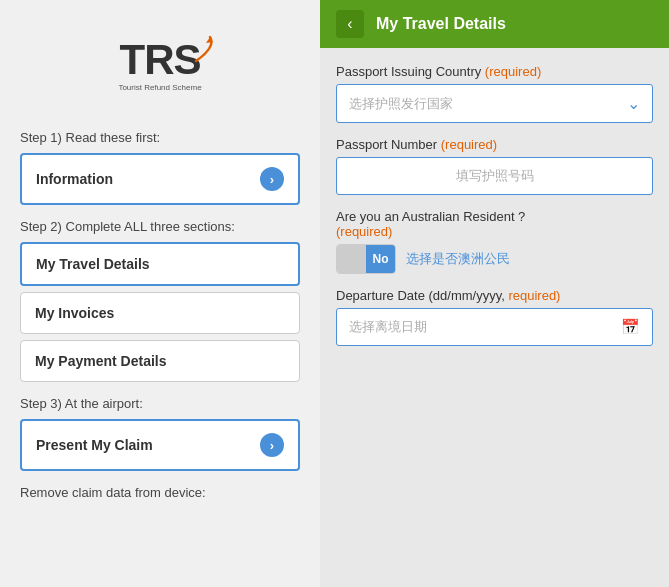 This screenshot has height=587, width=669. I want to click on right-header-title: My Travel Details, so click(441, 24).